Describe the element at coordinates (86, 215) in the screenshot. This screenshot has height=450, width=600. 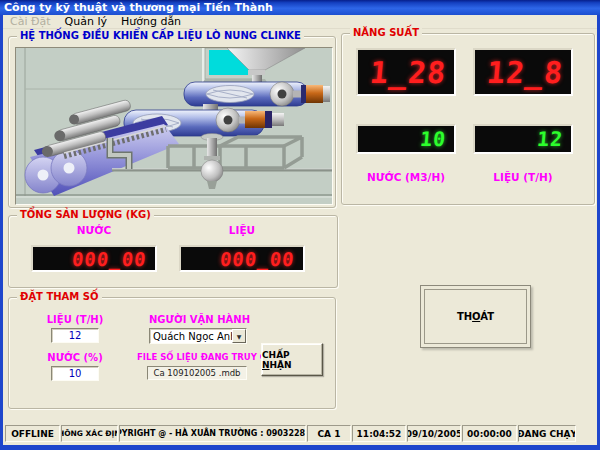
I see `group-title-tong-san-luong: TỔNG SẢN LƯỢNG (KG)` at that location.